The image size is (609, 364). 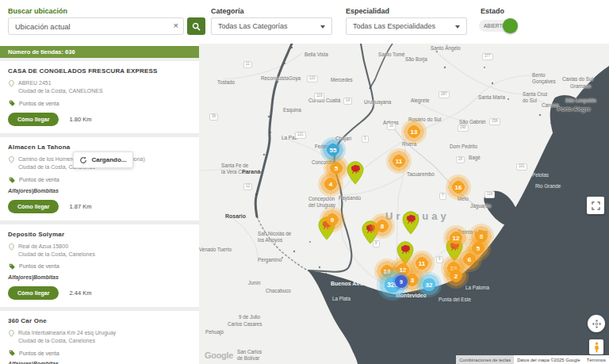 What do you see at coordinates (100, 178) in the screenshot?
I see `store-card: Almacen La Tahona Camino de los Horneros…` at bounding box center [100, 178].